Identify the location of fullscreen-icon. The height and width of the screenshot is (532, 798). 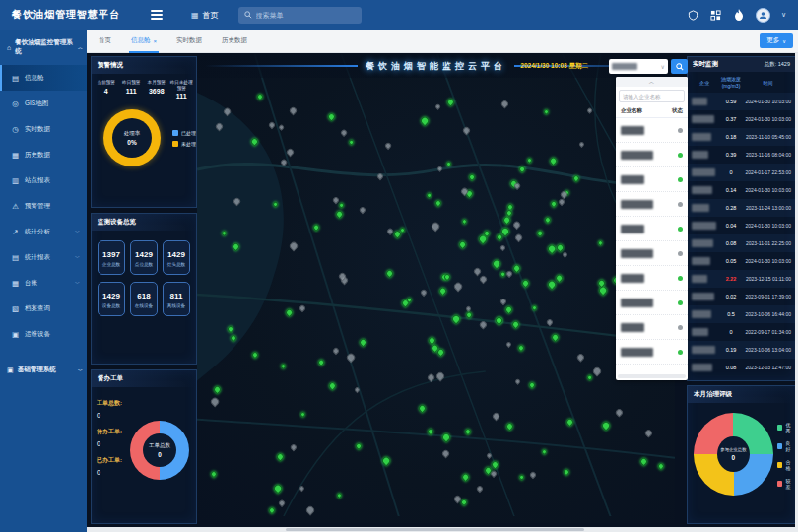
(716, 15).